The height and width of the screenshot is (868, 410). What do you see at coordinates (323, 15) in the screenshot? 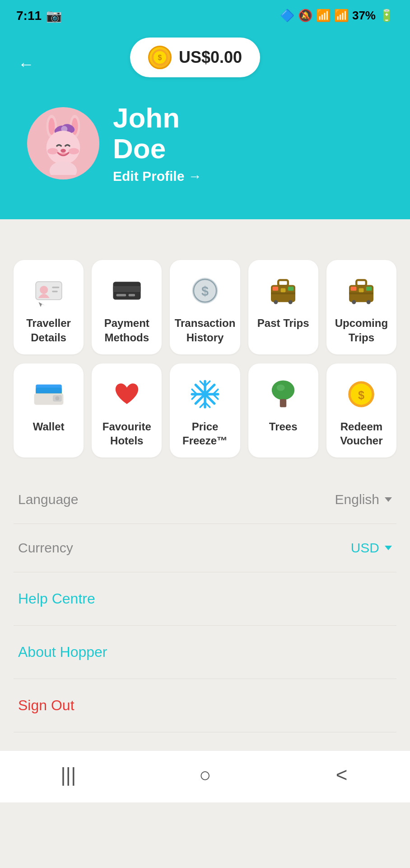
I see `wifi-icon: 📶` at bounding box center [323, 15].